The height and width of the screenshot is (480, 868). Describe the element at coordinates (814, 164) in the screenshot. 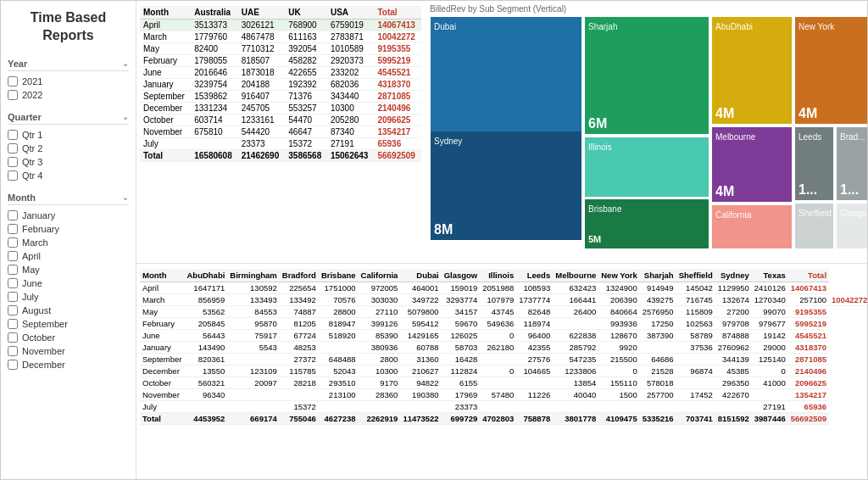

I see `treemap-cell-leeds: Leeds1...` at that location.